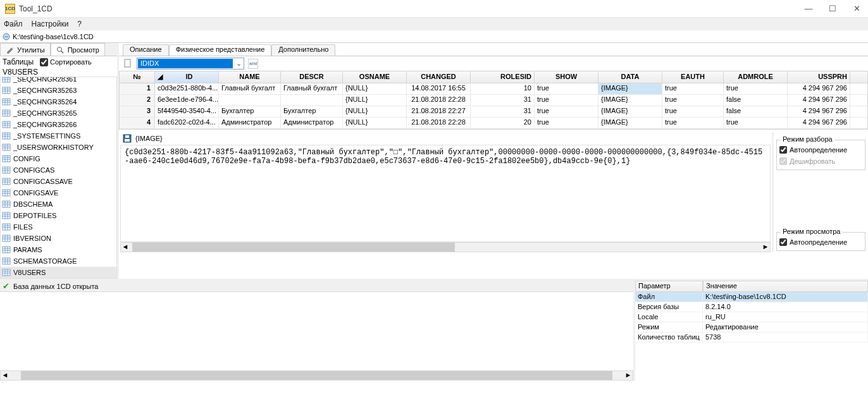 The height and width of the screenshot is (397, 868). Describe the element at coordinates (58, 238) in the screenshot. I see `table-item: IBVERSION` at that location.